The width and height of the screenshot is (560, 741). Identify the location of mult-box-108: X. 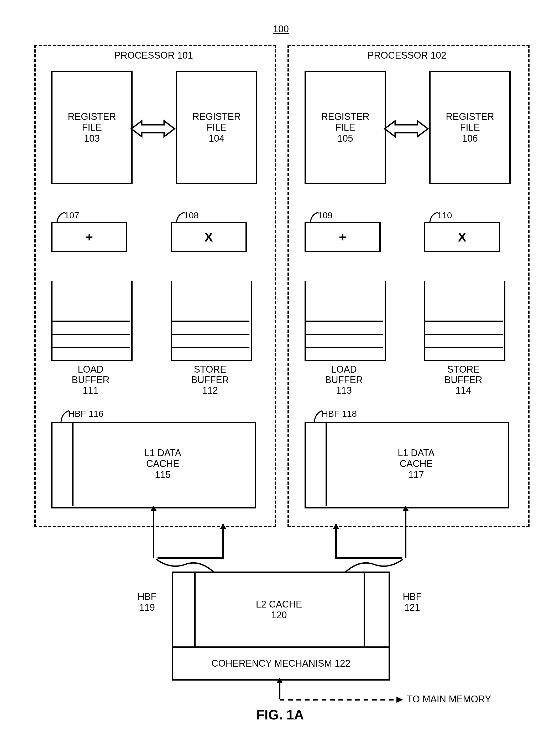
(209, 237).